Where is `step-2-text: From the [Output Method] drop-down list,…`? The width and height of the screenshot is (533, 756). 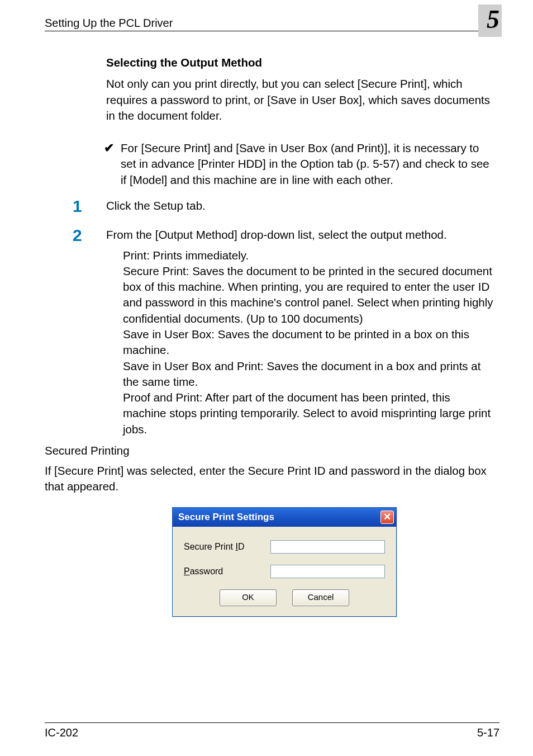
step-2-text: From the [Output Method] drop-down list,… is located at coordinates (301, 235).